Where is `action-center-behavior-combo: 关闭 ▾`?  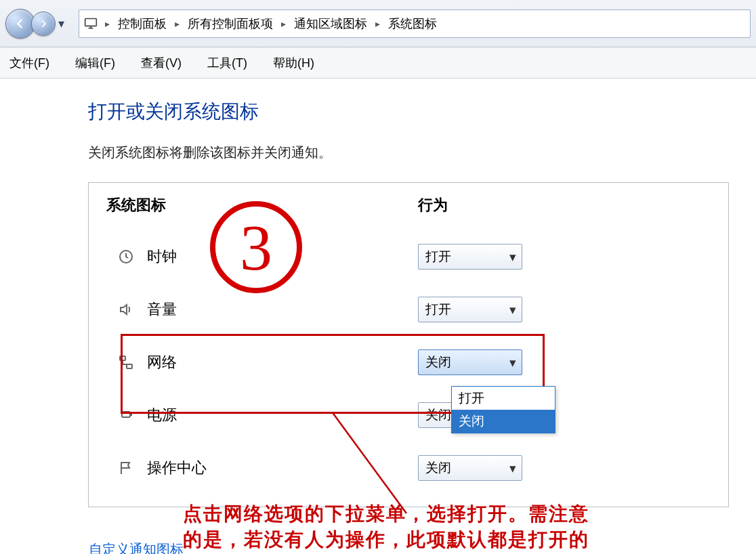
action-center-behavior-combo: 关闭 ▾ is located at coordinates (470, 468).